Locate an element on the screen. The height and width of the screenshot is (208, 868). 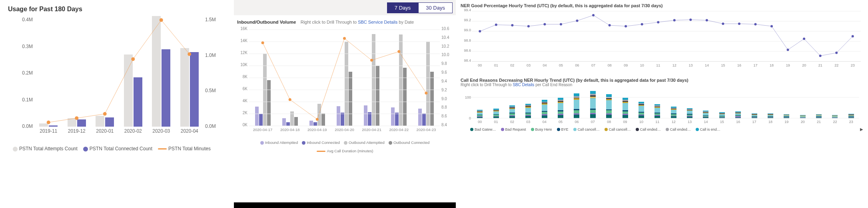
inout-title: Inbound/Outbound Volume is located at coordinates (266, 22).